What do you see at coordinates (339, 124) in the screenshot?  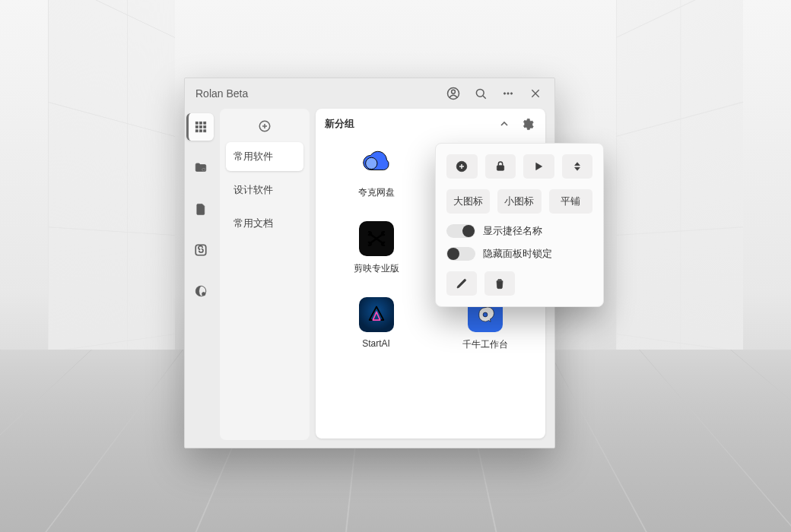 I see `panel-title: 新分组` at bounding box center [339, 124].